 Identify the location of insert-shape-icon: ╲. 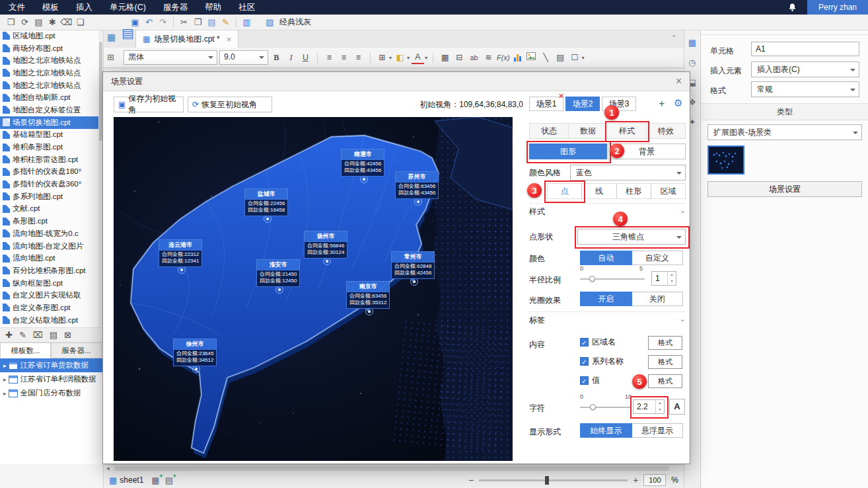
(546, 58).